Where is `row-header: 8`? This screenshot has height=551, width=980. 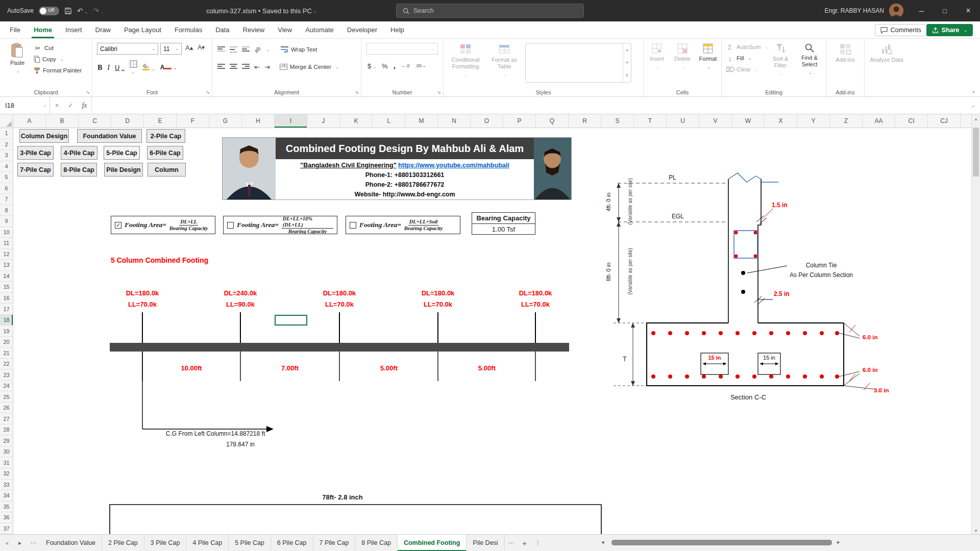 row-header: 8 is located at coordinates (6, 211).